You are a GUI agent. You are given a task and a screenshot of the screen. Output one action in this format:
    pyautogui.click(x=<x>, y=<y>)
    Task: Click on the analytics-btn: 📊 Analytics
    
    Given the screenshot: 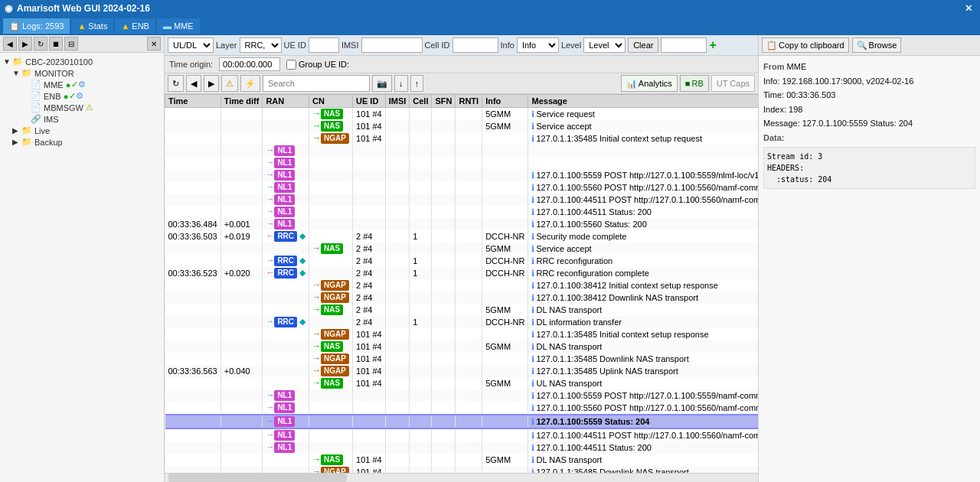 What is the action you would take?
    pyautogui.click(x=649, y=83)
    